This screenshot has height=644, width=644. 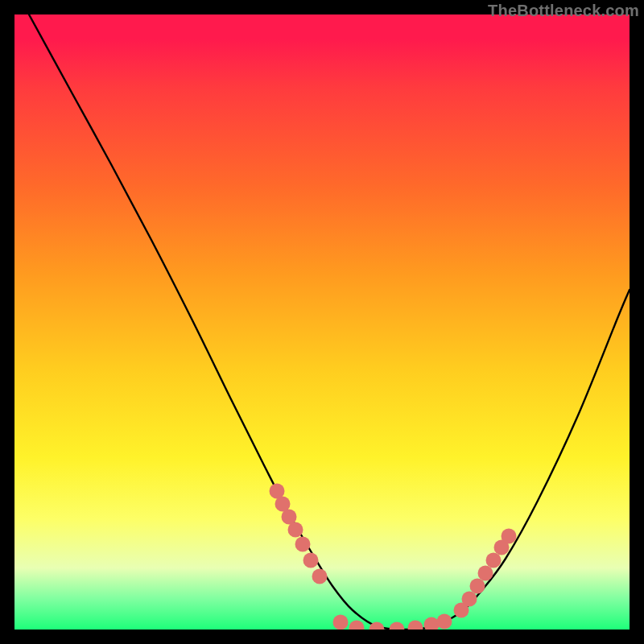 I want to click on watermark-text: TheBottleneck.com, so click(x=564, y=11).